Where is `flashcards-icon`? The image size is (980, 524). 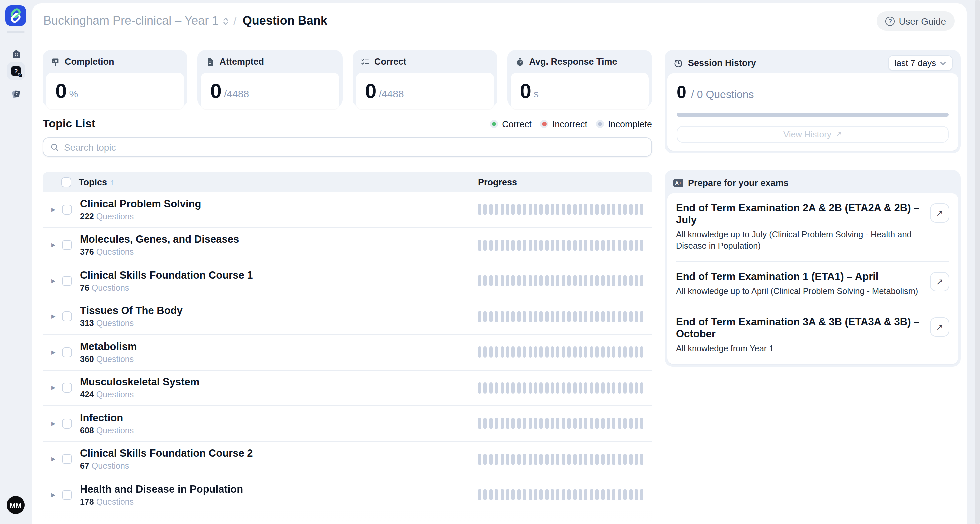
flashcards-icon is located at coordinates (16, 94).